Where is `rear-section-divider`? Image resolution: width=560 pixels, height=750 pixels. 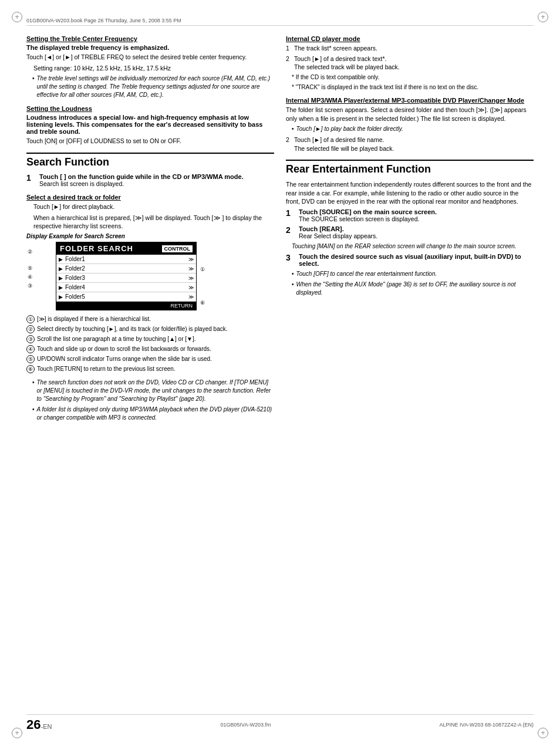
rear-section-divider is located at coordinates (410, 160).